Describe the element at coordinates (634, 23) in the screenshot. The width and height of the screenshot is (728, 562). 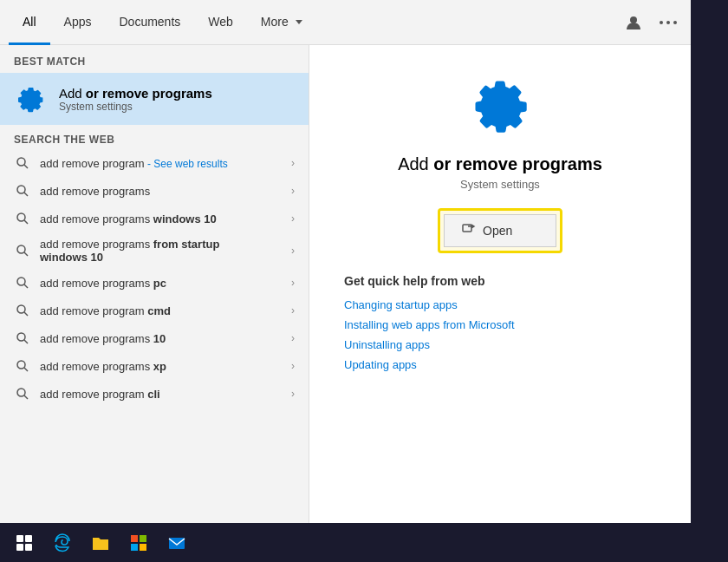
I see `user-icon` at that location.